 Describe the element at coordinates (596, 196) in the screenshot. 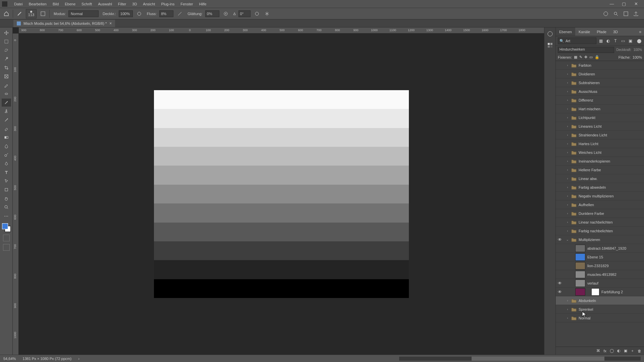

I see `layer-name: Negativ multiplizieren` at that location.